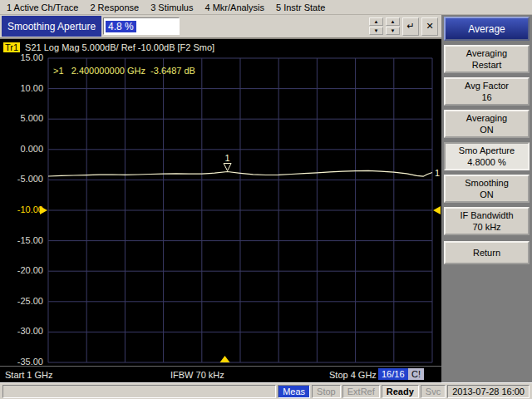 This screenshot has width=532, height=399. What do you see at coordinates (140, 392) in the screenshot?
I see `status-filler` at bounding box center [140, 392].